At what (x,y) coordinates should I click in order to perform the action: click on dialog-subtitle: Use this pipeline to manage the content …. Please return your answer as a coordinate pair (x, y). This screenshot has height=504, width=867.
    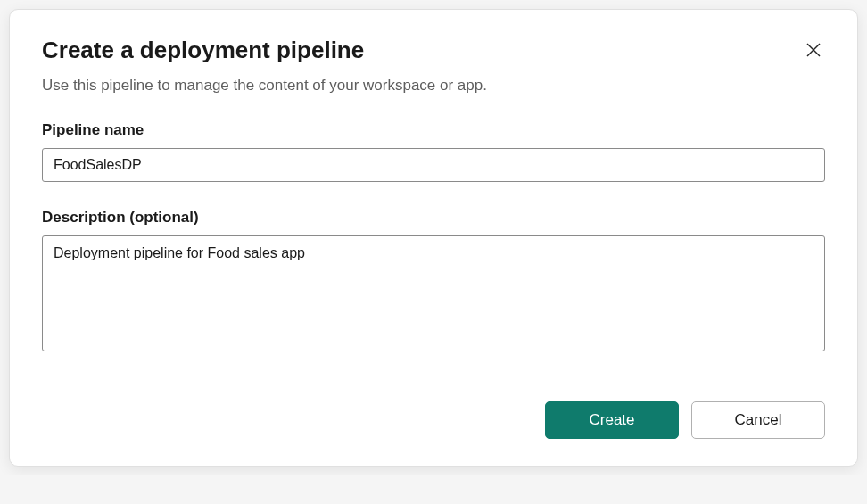
    Looking at the image, I should click on (434, 86).